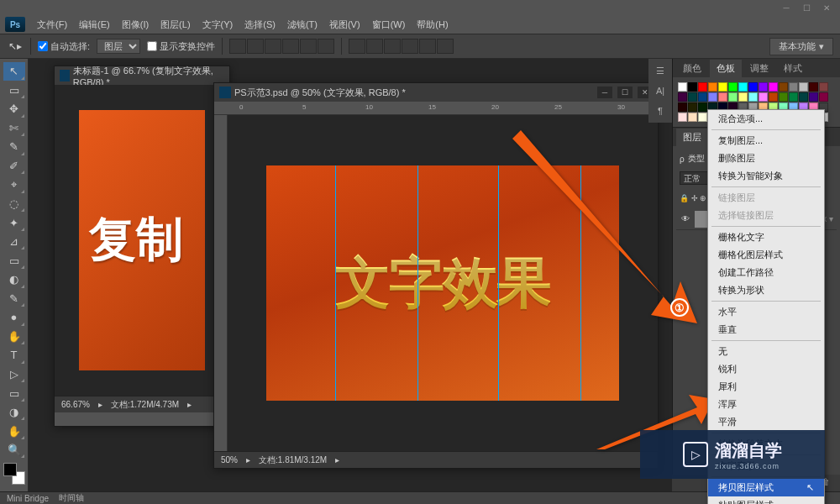  Describe the element at coordinates (14, 474) in the screenshot. I see `foreground-background-swatch` at that location.